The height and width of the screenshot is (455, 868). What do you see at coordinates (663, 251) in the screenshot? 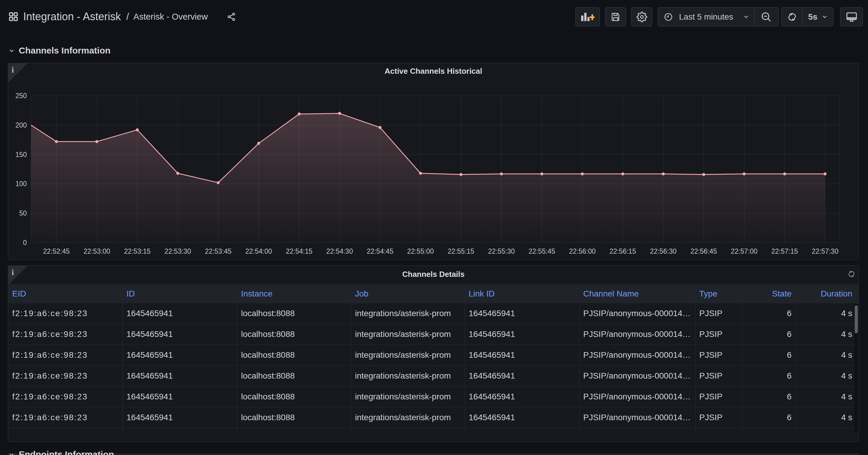
I see `svg-text: 22:56:30` at bounding box center [663, 251].